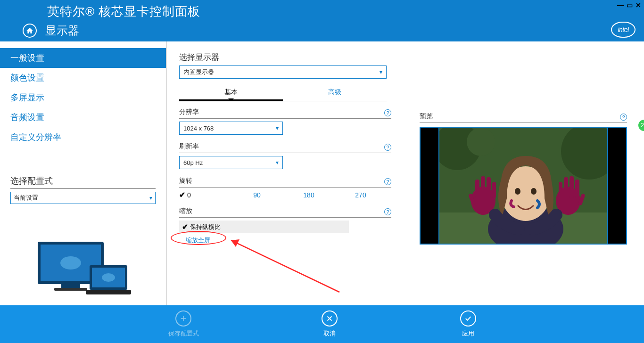  What do you see at coordinates (231, 95) in the screenshot?
I see `tab-basic: 基本` at bounding box center [231, 95].